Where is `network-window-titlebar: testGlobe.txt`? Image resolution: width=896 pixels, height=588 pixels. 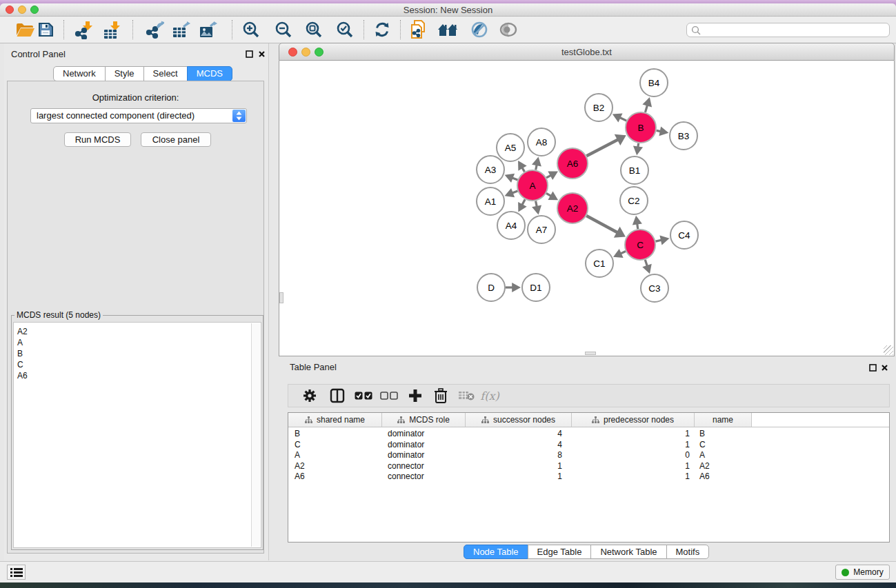
network-window-titlebar: testGlobe.txt is located at coordinates (586, 52).